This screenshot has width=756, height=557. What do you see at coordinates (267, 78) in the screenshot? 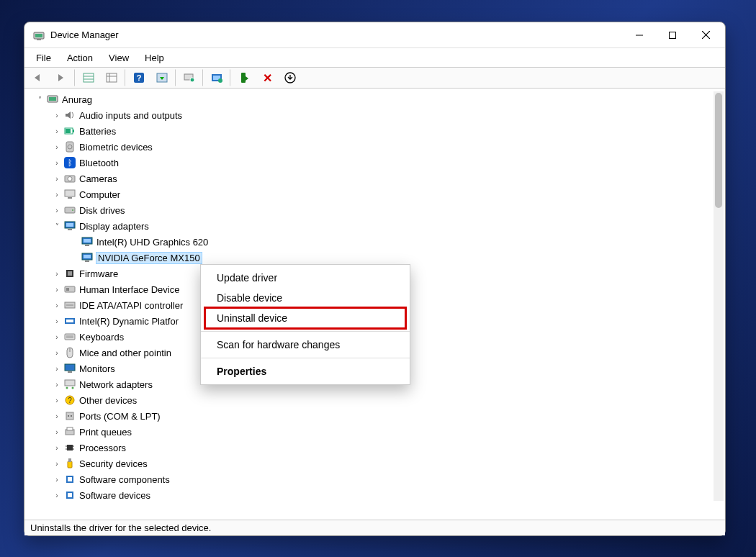
I see `disable-device-button: ✕` at bounding box center [267, 78].